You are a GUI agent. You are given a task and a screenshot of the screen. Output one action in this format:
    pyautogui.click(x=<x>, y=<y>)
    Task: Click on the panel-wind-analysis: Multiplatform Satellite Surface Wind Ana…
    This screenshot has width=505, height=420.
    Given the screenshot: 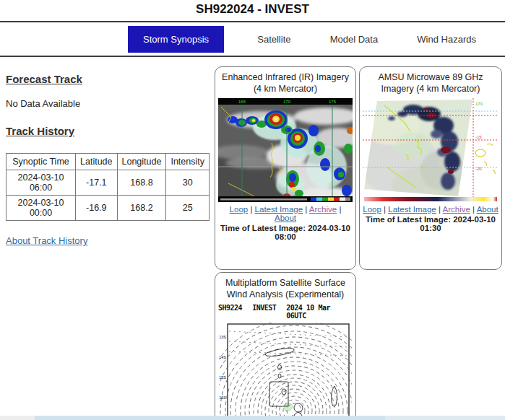 What is the action you would take?
    pyautogui.click(x=285, y=346)
    